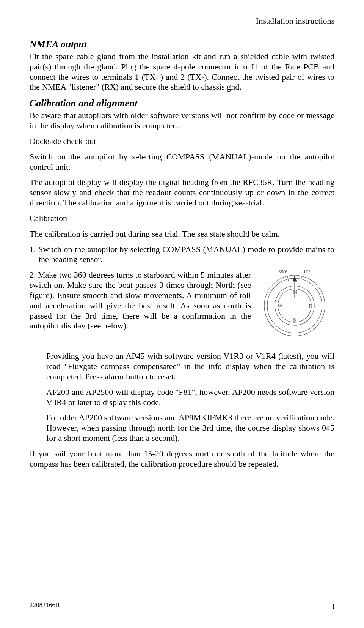  What do you see at coordinates (182, 141) in the screenshot?
I see `subhead-dockside: Dockside check-out` at bounding box center [182, 141].